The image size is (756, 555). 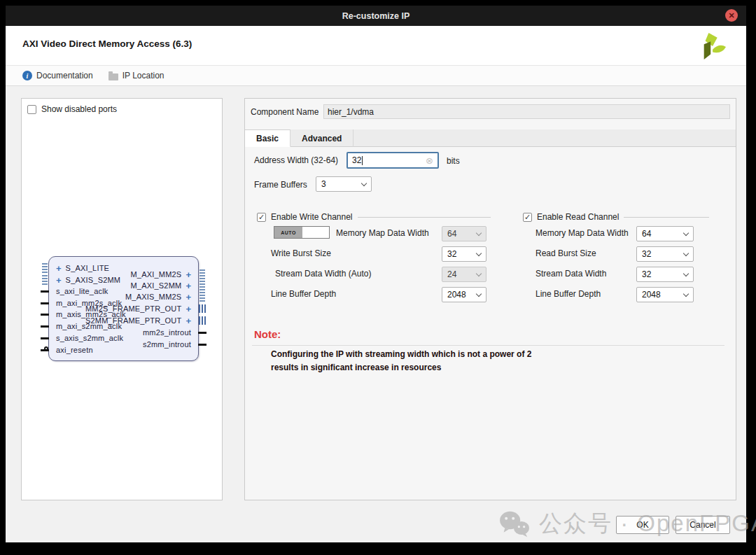 What do you see at coordinates (376, 76) in the screenshot?
I see `ip-toolbar: i Documentation IP Location` at bounding box center [376, 76].